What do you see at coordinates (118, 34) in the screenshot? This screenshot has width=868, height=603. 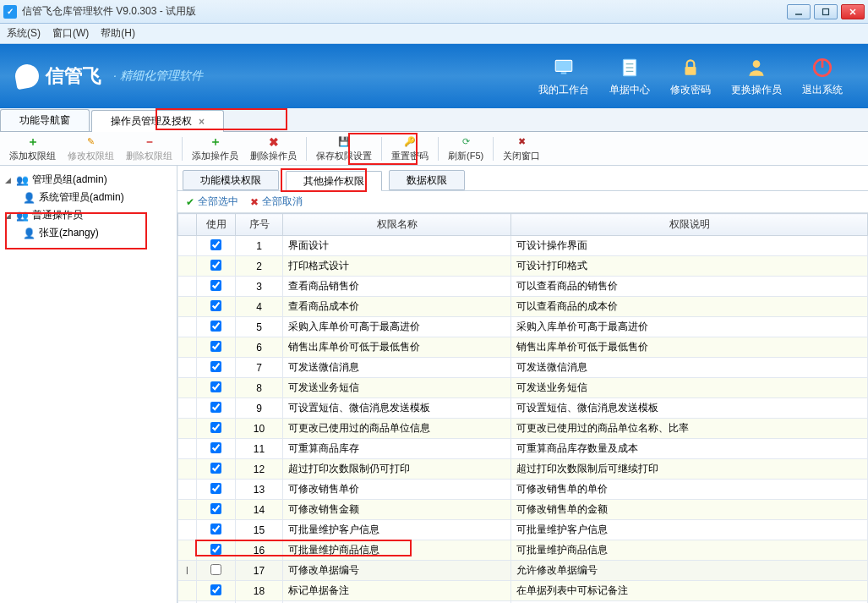 I see `menu-help: 帮助(H)` at bounding box center [118, 34].